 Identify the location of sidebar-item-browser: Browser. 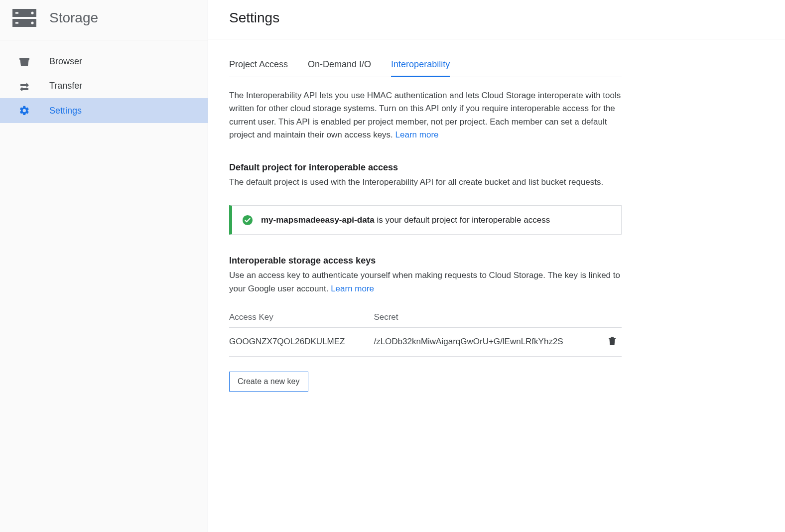
(104, 62).